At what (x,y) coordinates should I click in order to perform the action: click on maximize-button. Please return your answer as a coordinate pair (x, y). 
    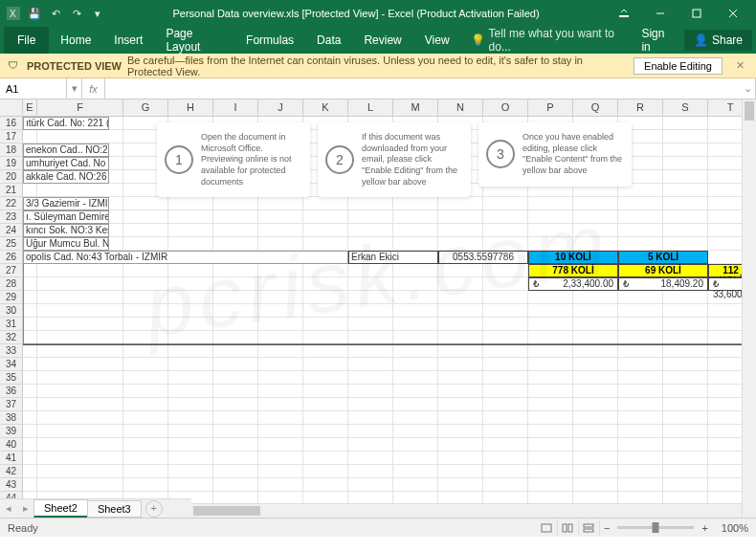
    Looking at the image, I should click on (697, 13).